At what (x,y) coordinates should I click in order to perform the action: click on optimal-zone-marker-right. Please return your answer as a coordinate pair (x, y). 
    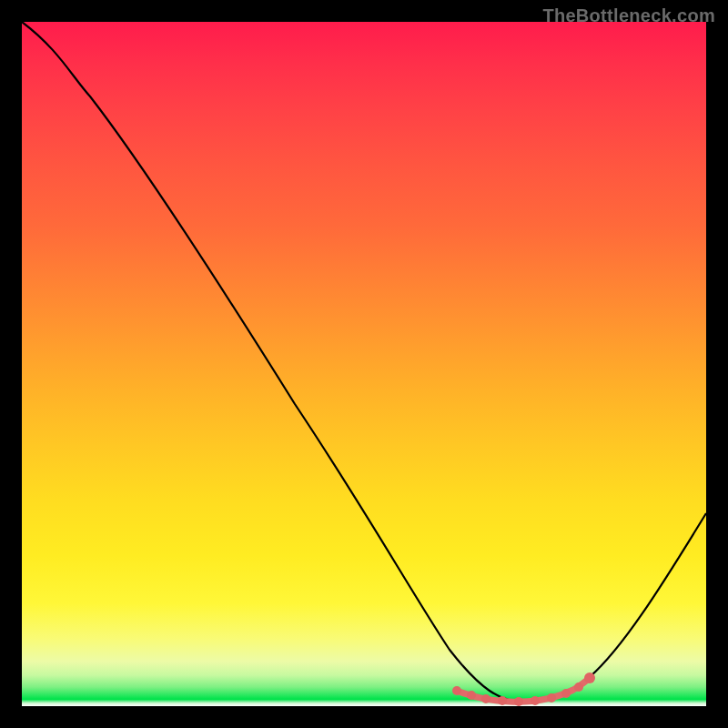
    Looking at the image, I should click on (590, 678).